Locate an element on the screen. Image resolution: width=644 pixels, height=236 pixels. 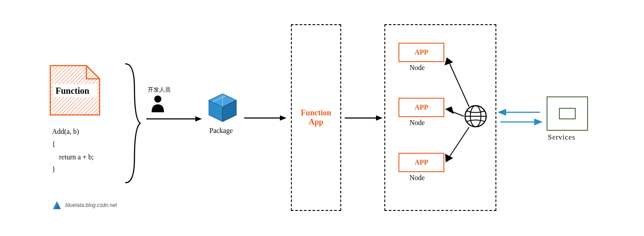
code-snippet: Add(a, b) { return a + b; } is located at coordinates (73, 151).